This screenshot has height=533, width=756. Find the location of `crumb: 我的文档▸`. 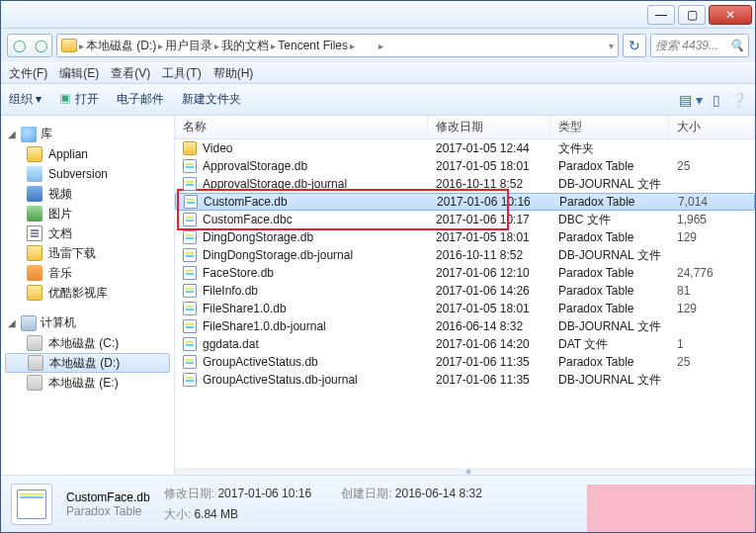

crumb: 我的文档▸ is located at coordinates (249, 45).